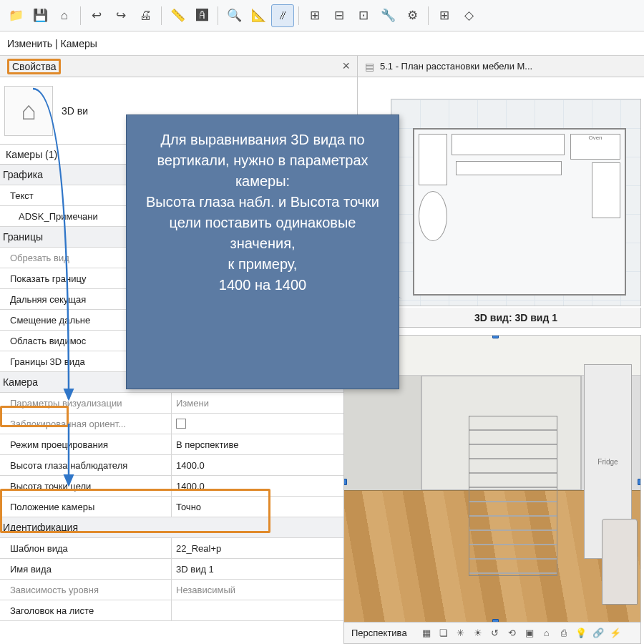 Image resolution: width=644 pixels, height=644 pixels. I want to click on ribbon-tab-label: Изменить | Камеры, so click(52, 44).